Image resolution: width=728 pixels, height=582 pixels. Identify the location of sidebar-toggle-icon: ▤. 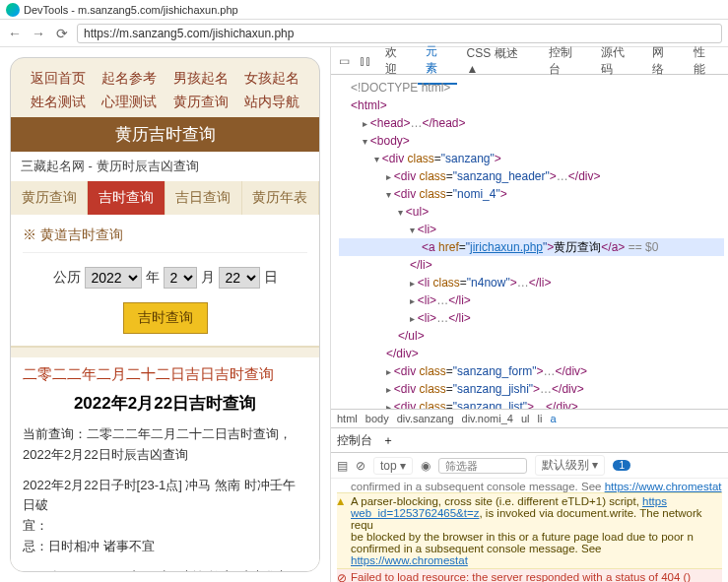
(343, 466).